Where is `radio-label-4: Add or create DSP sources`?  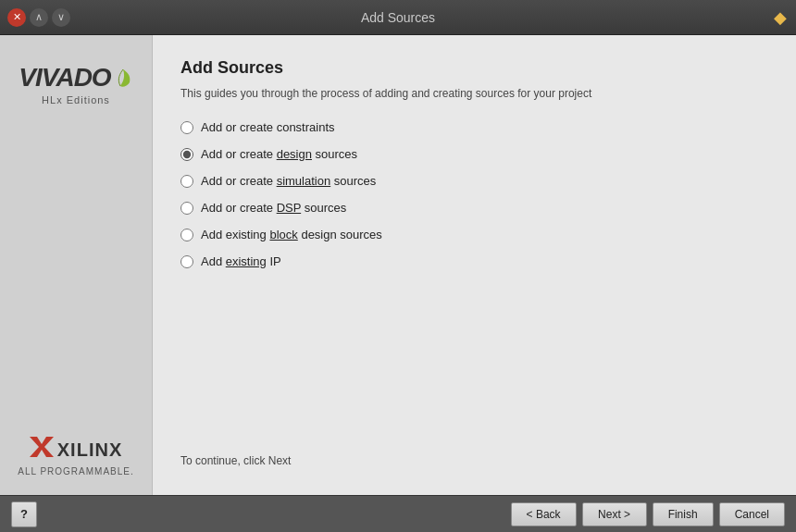 radio-label-4: Add or create DSP sources is located at coordinates (274, 207).